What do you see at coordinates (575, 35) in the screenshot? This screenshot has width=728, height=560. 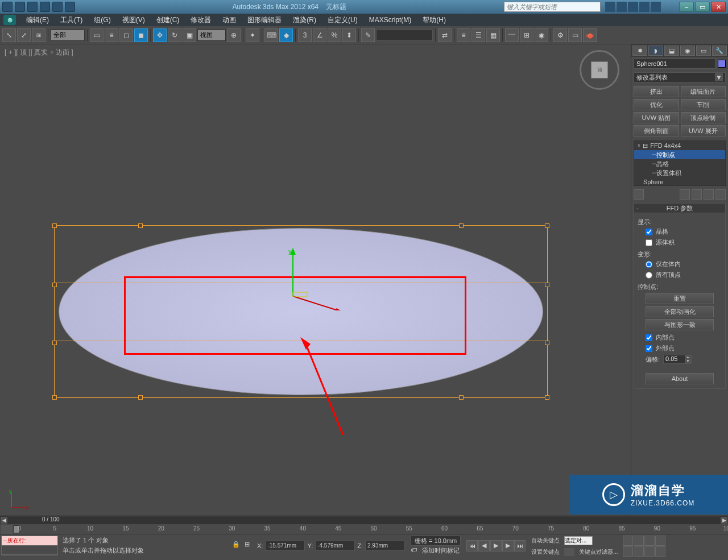 I see `rendered-frame-icon: ▭` at bounding box center [575, 35].